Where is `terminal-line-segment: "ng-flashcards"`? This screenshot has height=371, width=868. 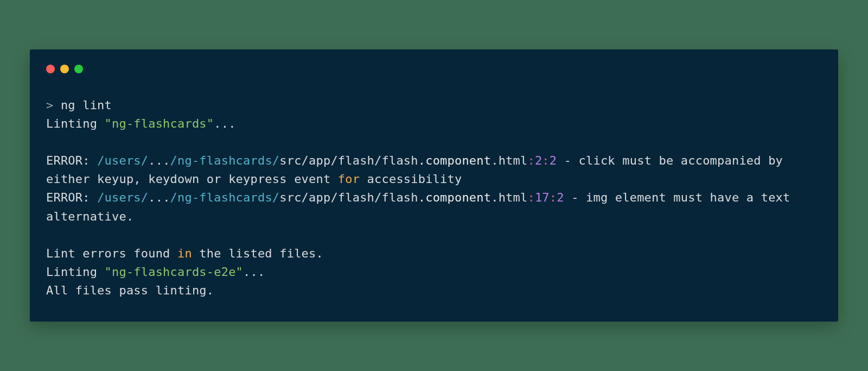 terminal-line-segment: "ng-flashcards" is located at coordinates (159, 124).